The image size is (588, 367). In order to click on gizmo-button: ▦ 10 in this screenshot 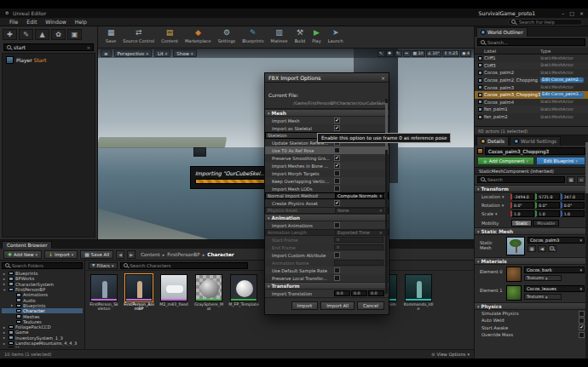, I will do `click(418, 54)`.